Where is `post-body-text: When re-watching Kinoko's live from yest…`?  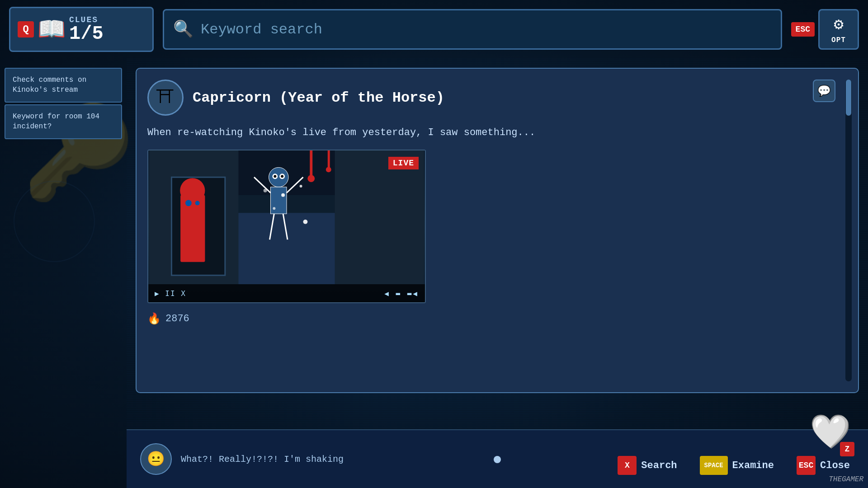 post-body-text: When re-watching Kinoko's live from yest… is located at coordinates (497, 133).